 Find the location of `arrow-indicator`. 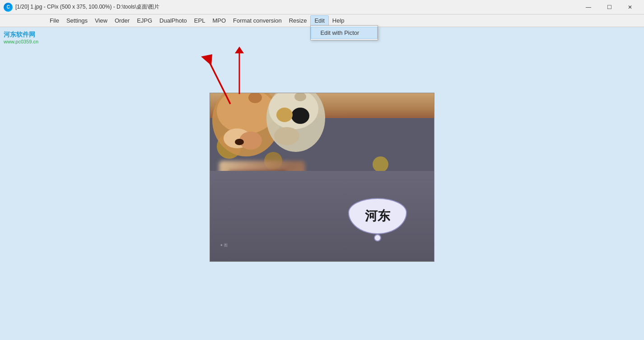

arrow-indicator is located at coordinates (239, 71).